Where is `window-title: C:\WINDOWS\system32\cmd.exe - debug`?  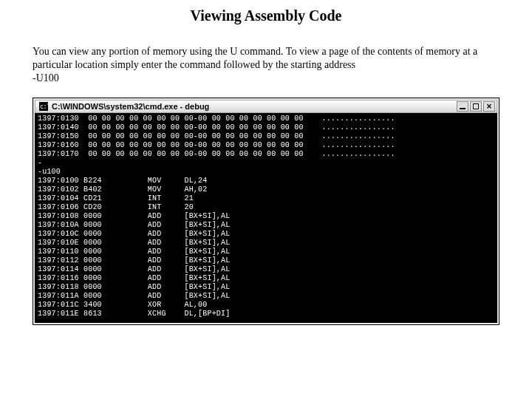 window-title: C:\WINDOWS\system32\cmd.exe - debug is located at coordinates (254, 106).